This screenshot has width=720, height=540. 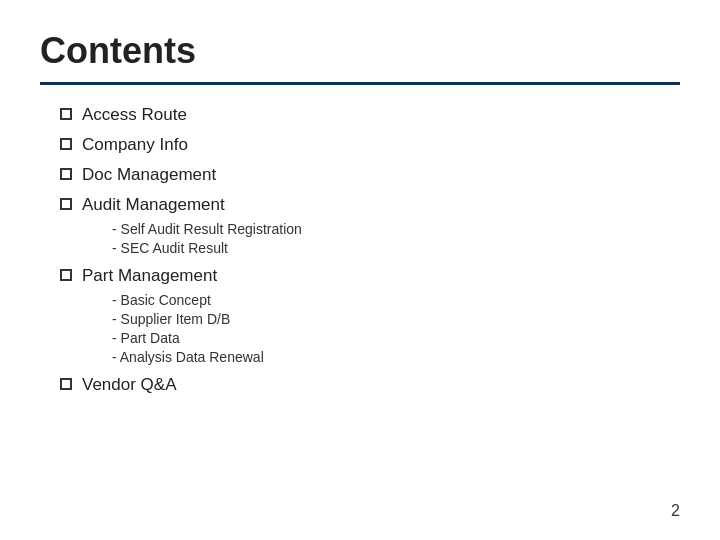 What do you see at coordinates (150, 276) in the screenshot?
I see `item-label: Part Management` at bounding box center [150, 276].